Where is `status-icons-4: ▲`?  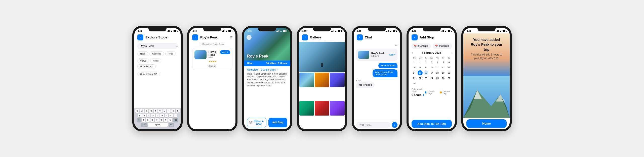 status-icons-4: ▲ is located at coordinates (337, 31).